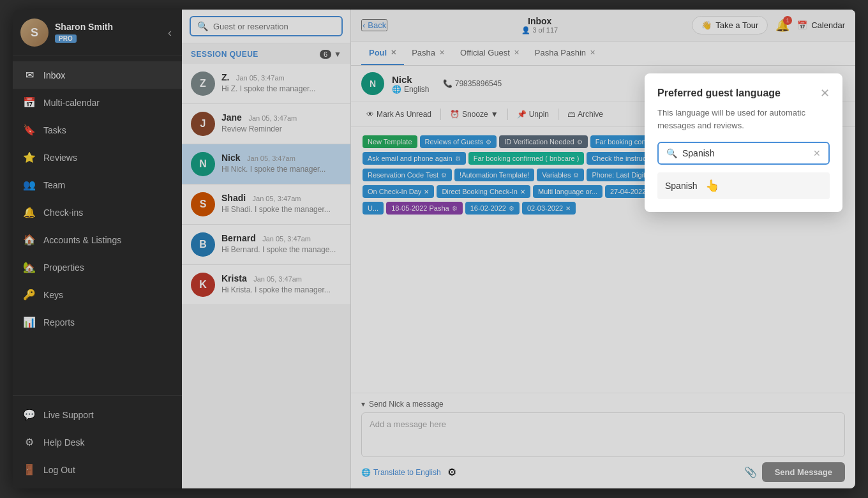 The height and width of the screenshot is (498, 868). Describe the element at coordinates (671, 153) in the screenshot. I see `popup-search-icon: 🔍` at that location.